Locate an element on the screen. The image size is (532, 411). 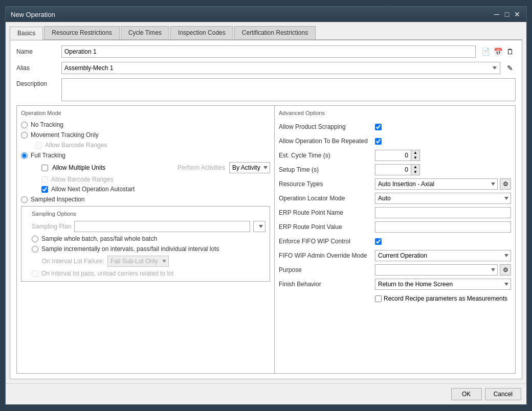
sampling-plan-select is located at coordinates (259, 226).